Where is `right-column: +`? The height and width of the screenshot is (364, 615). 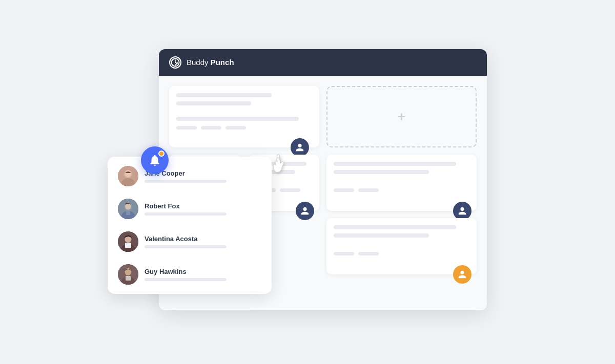
right-column: + is located at coordinates (402, 193).